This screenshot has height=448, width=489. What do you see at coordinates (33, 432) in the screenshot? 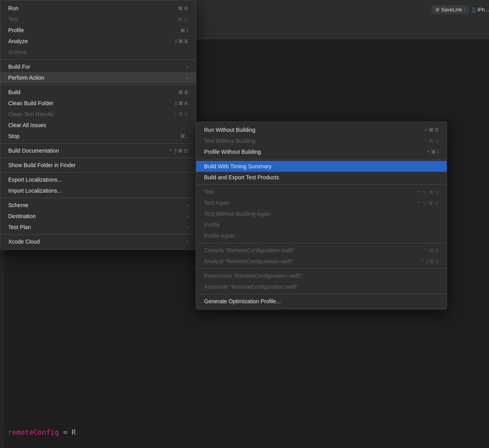
I see `bottom-code-pink: remoteConfig` at bounding box center [33, 432].